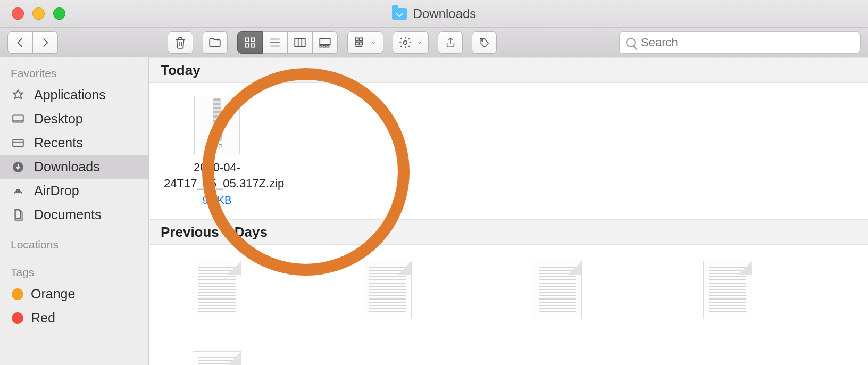 The height and width of the screenshot is (365, 868). Describe the element at coordinates (374, 43) in the screenshot. I see `chevron-down-icon` at that location.